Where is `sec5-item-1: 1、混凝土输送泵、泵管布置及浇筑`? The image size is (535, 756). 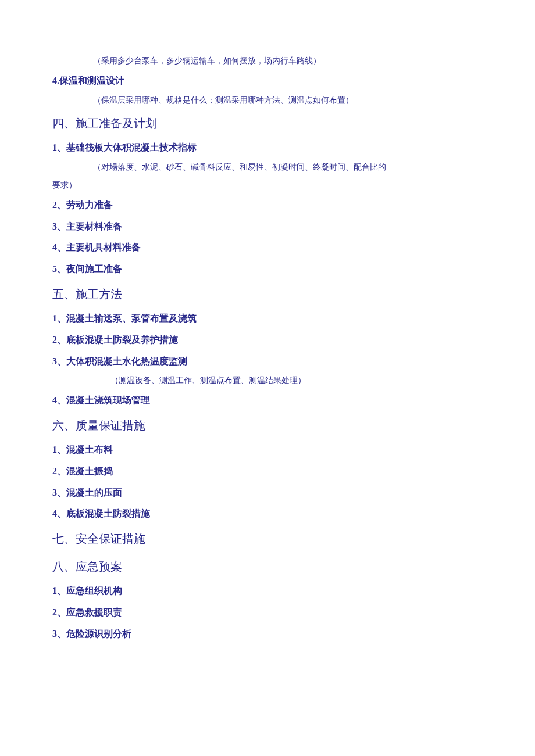
sec5-item-1: 1、混凝土输送泵、泵管布置及浇筑 is located at coordinates (268, 318).